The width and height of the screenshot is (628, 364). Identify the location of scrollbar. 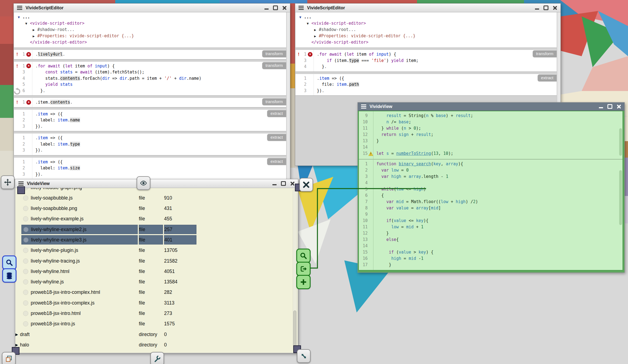
(288, 96).